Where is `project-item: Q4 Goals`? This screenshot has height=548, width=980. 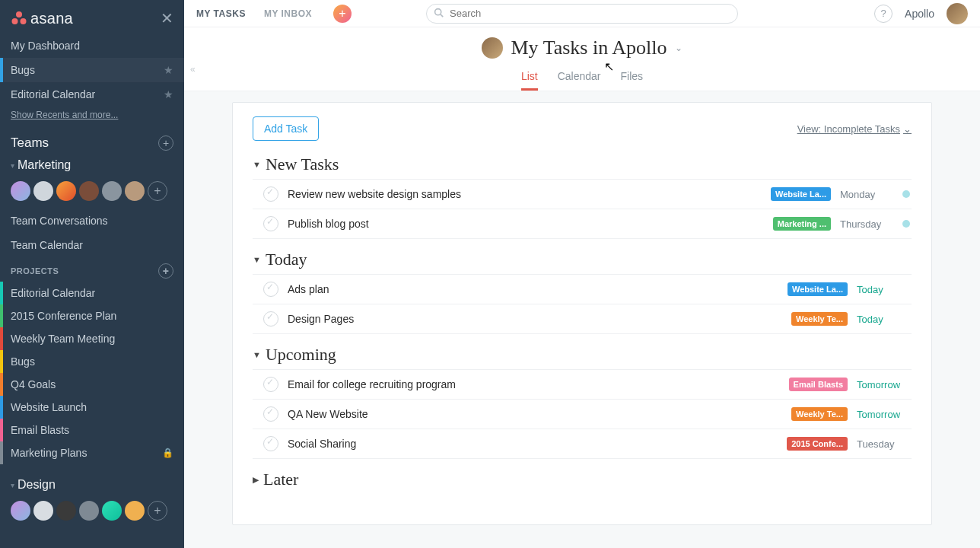
project-item: Q4 Goals is located at coordinates (92, 384).